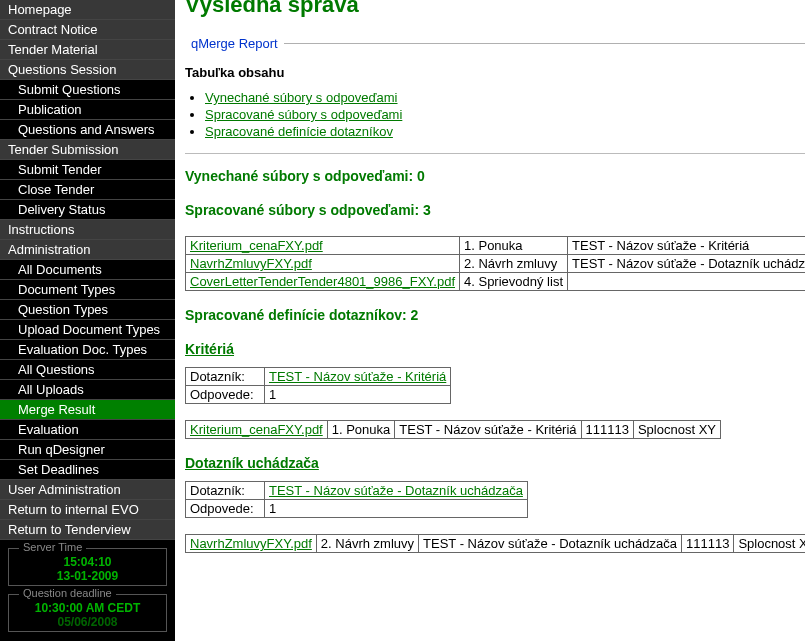 Image resolution: width=805 pixels, height=641 pixels. I want to click on toc-link-1: Vynechané súbory s odpoveďami, so click(302, 98).